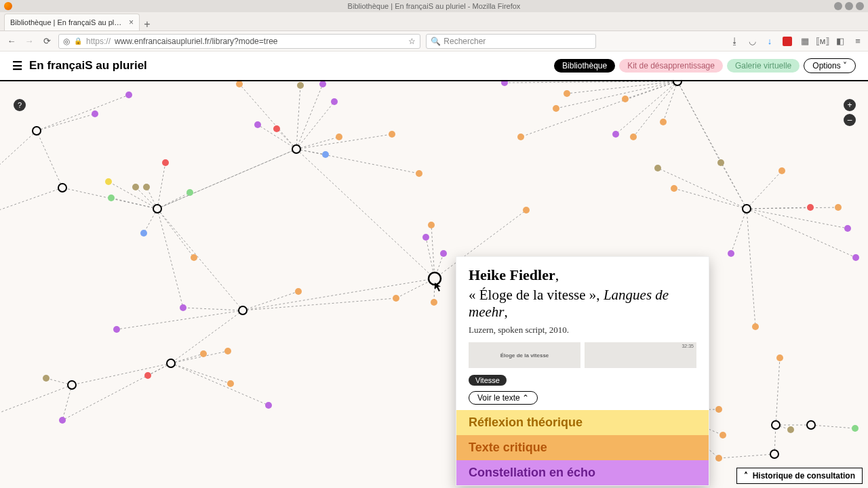 The width and height of the screenshot is (868, 488). I want to click on pocket-icon: ◡, so click(752, 41).